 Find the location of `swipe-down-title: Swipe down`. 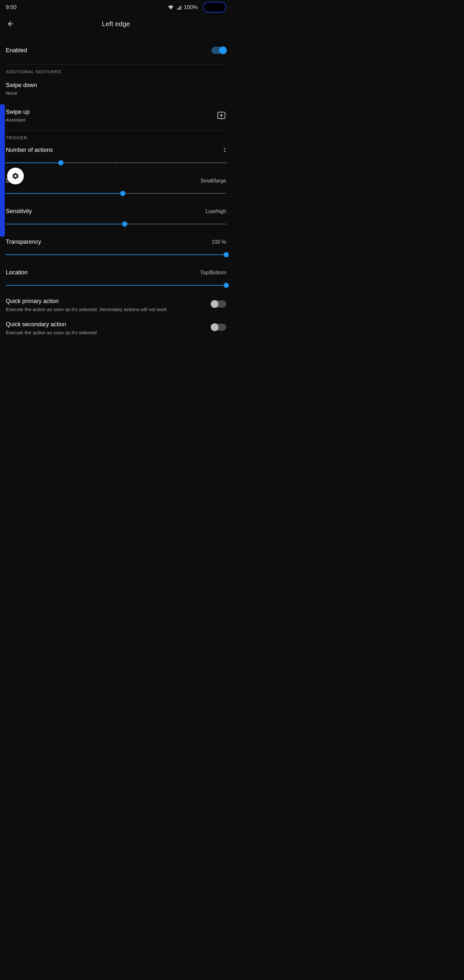

swipe-down-title: Swipe down is located at coordinates (116, 85).